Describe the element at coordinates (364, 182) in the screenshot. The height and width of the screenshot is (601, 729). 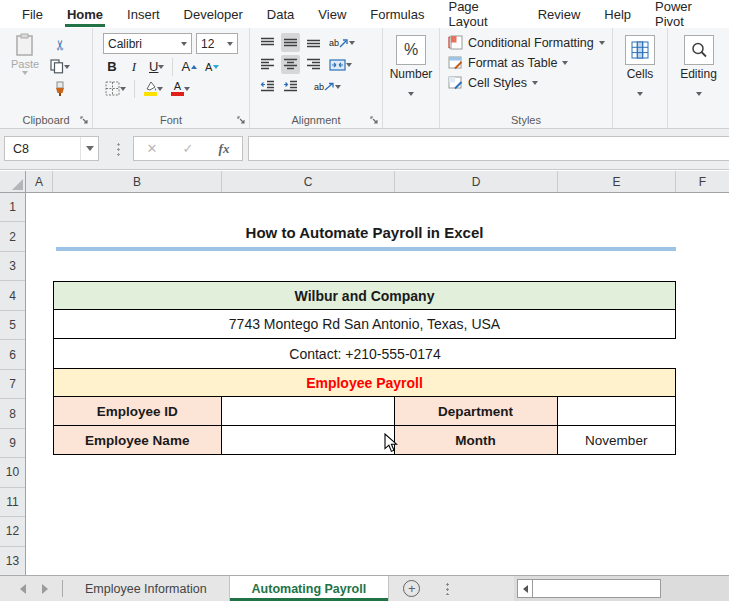
I see `column-headers: A B C D E F` at that location.